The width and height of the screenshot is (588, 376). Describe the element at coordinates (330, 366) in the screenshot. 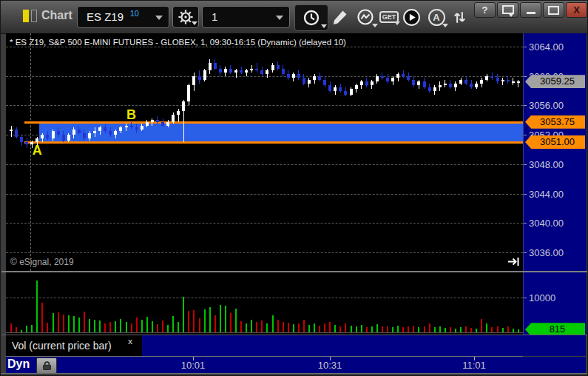

I see `time-axis-label: 10:31` at that location.